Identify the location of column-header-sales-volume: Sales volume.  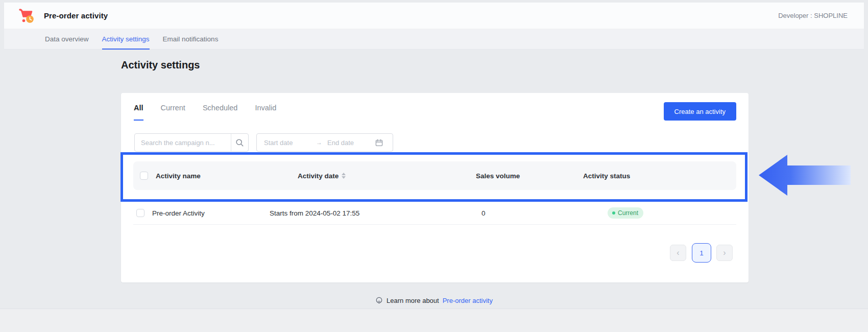
(498, 176).